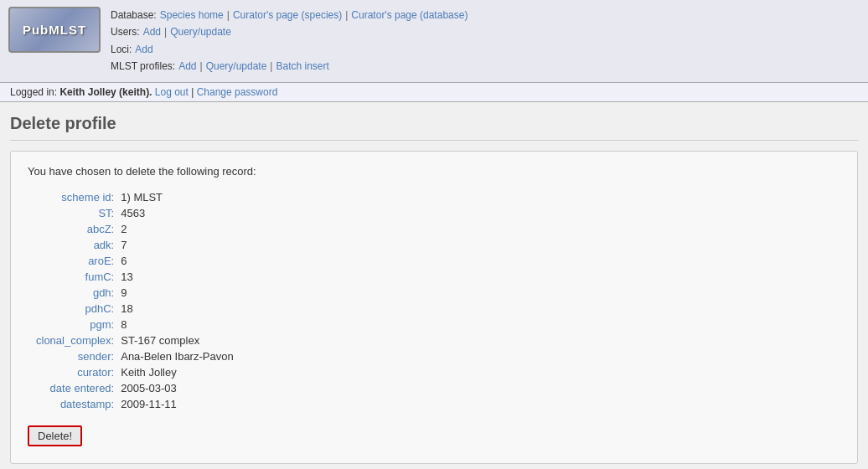 This screenshot has height=469, width=868. What do you see at coordinates (179, 308) in the screenshot?
I see `field-value-cell: 18` at bounding box center [179, 308].